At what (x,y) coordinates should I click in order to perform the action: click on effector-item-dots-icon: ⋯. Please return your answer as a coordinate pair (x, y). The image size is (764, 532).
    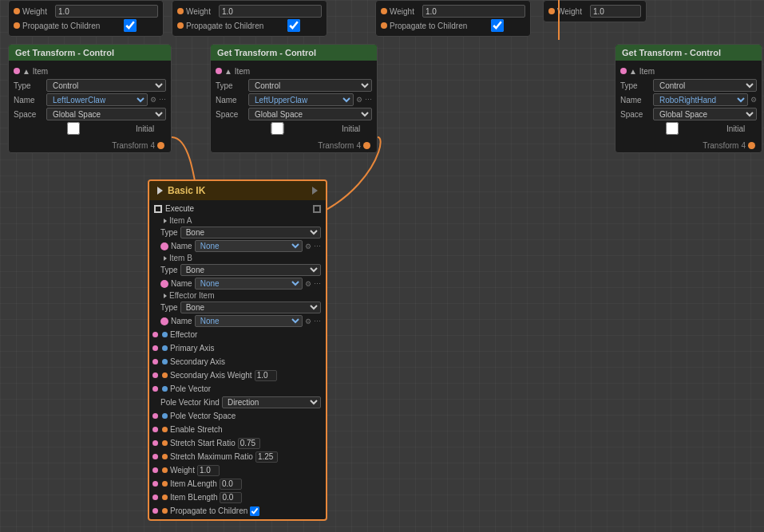
    Looking at the image, I should click on (318, 321).